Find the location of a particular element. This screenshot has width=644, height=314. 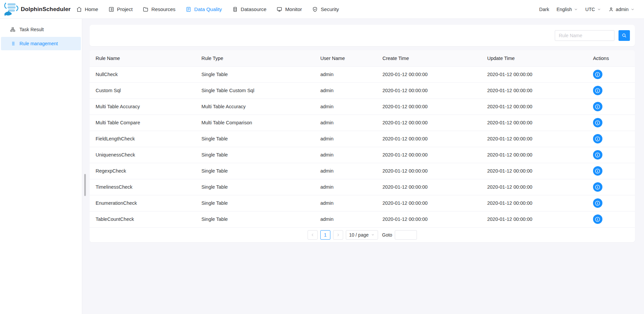

nav-item-project: Project is located at coordinates (121, 9).